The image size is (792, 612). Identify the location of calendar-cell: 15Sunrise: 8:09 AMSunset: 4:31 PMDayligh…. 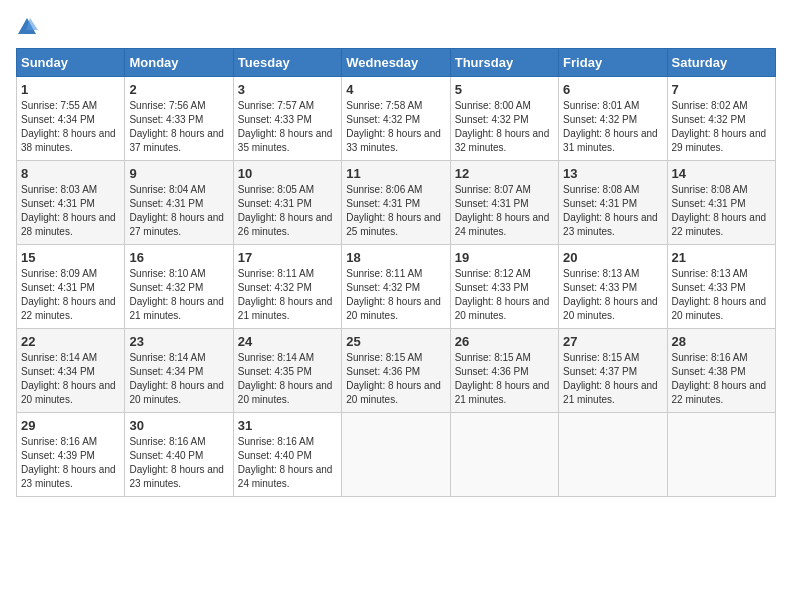
(71, 287).